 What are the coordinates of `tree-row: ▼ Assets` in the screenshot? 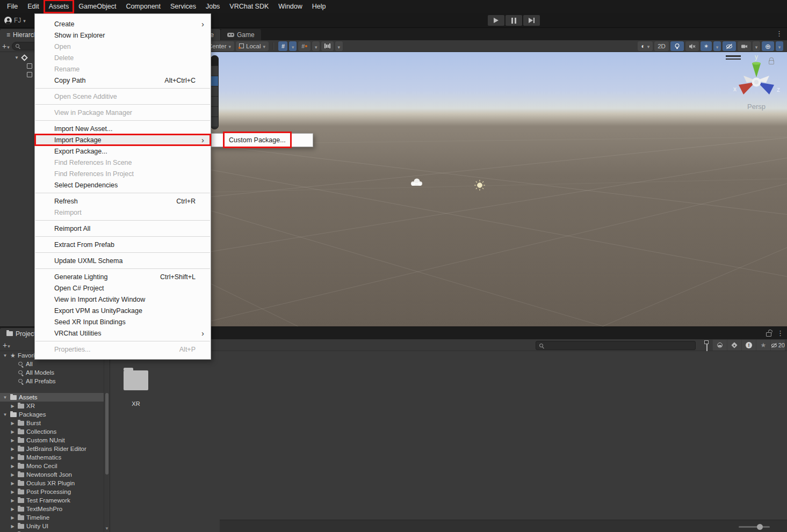 It's located at (52, 397).